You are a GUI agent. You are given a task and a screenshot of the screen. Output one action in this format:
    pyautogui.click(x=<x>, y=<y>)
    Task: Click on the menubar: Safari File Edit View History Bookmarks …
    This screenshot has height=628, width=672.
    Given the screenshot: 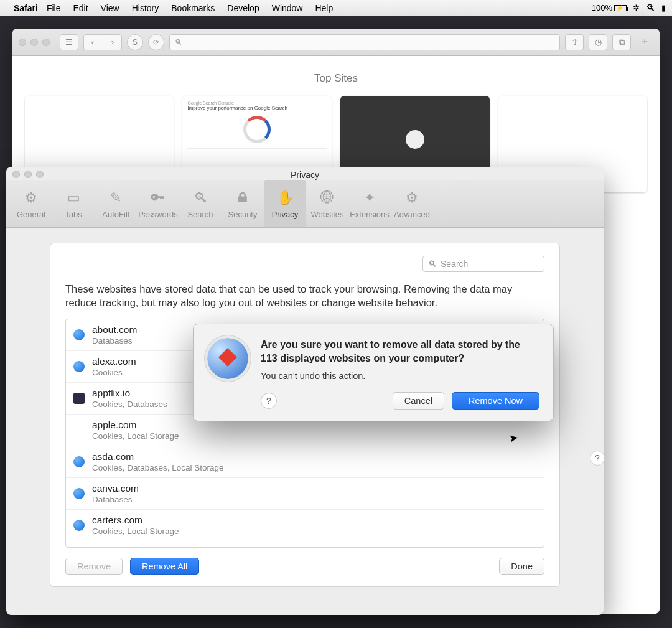 What is the action you would take?
    pyautogui.click(x=336, y=8)
    